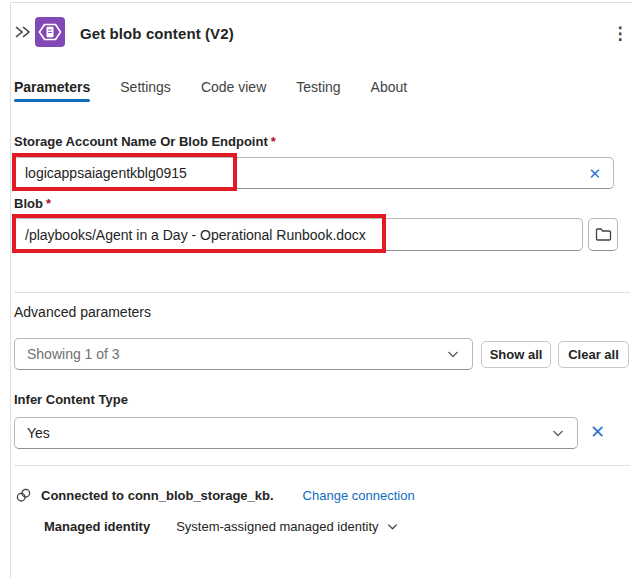 The width and height of the screenshot is (632, 578). I want to click on connection-row: Connected to conn_blob_storage_kb. Chang…, so click(215, 496).